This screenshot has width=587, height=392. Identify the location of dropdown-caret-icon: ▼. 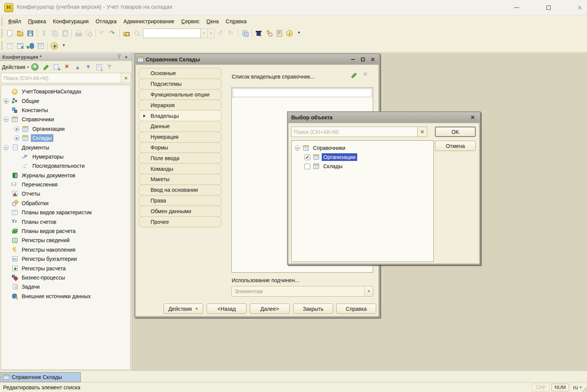
(369, 291).